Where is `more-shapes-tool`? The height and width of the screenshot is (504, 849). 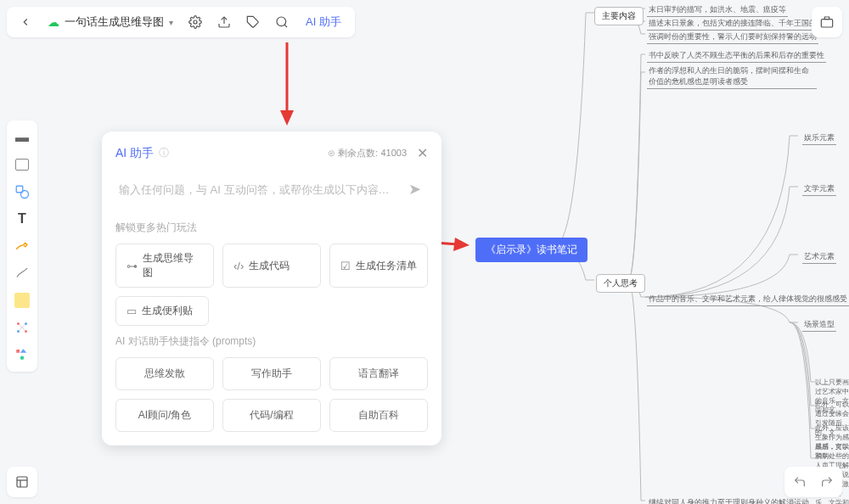 more-shapes-tool is located at coordinates (22, 355).